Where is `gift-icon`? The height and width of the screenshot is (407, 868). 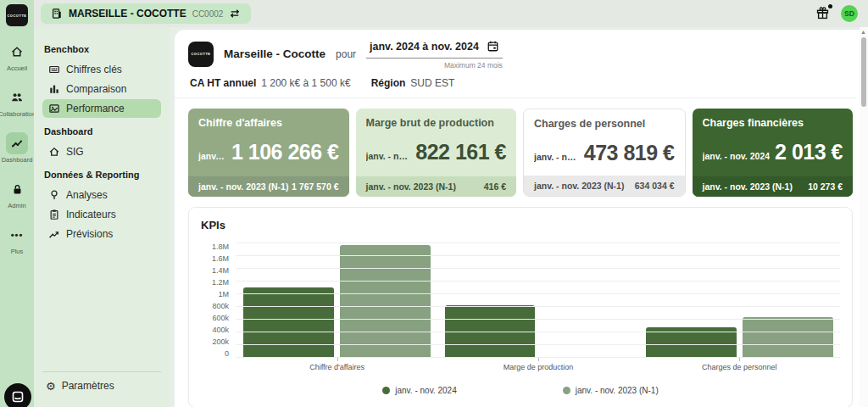
gift-icon is located at coordinates (822, 14).